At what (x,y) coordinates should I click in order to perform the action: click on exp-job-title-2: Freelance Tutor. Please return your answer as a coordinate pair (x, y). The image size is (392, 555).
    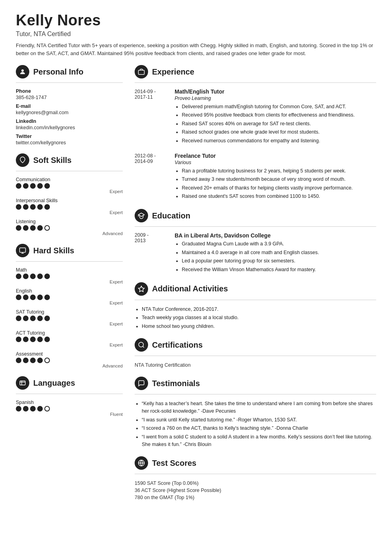
    Looking at the image, I should click on (264, 156).